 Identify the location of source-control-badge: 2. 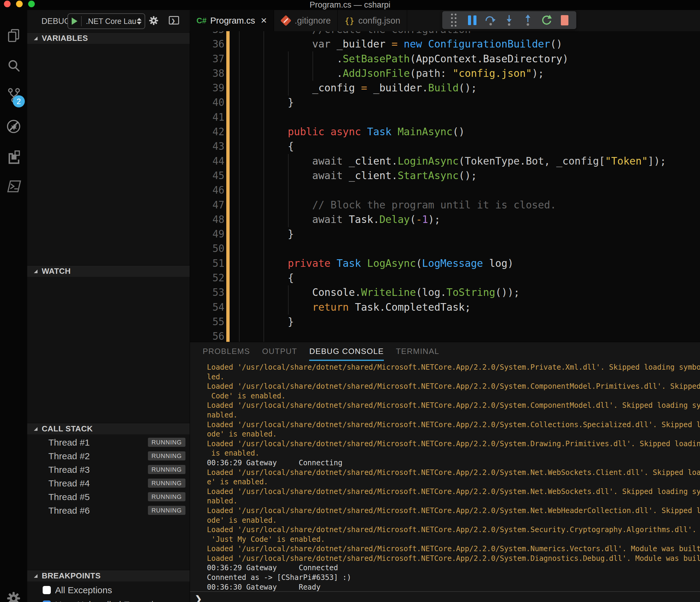
(19, 101).